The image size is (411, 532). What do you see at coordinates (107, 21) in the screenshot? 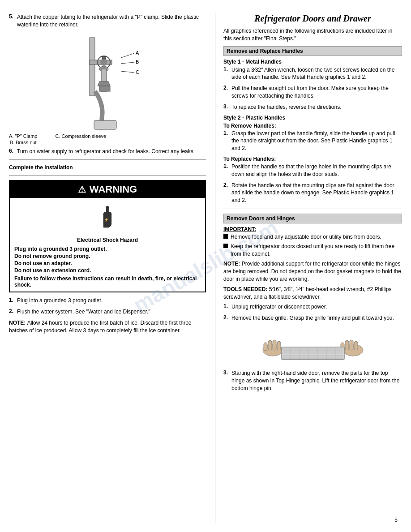
I see `step-5: 5. Attach the copper tubing to the refri…` at bounding box center [107, 21].